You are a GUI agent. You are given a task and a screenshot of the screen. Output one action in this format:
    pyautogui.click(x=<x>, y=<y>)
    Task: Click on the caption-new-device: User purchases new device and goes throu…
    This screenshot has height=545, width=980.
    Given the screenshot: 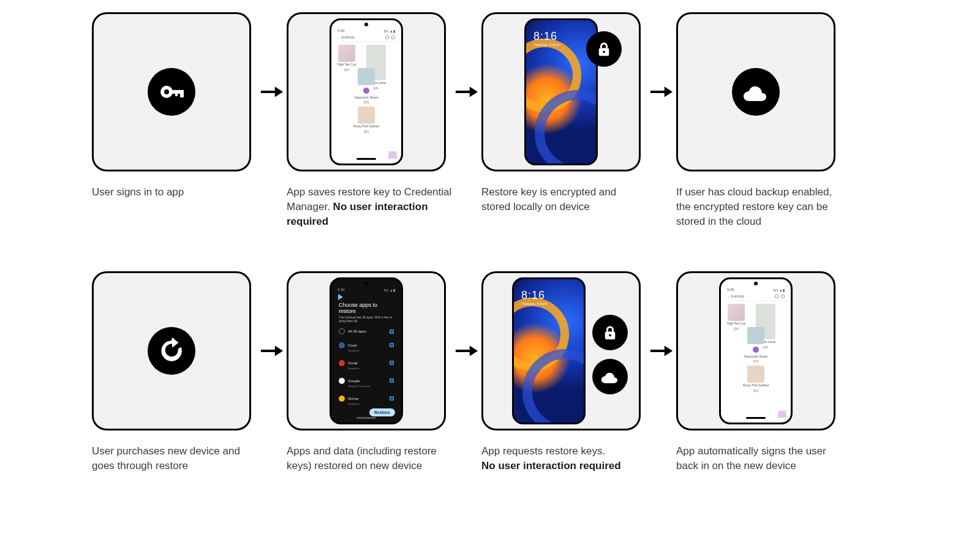 What is the action you would take?
    pyautogui.click(x=175, y=459)
    